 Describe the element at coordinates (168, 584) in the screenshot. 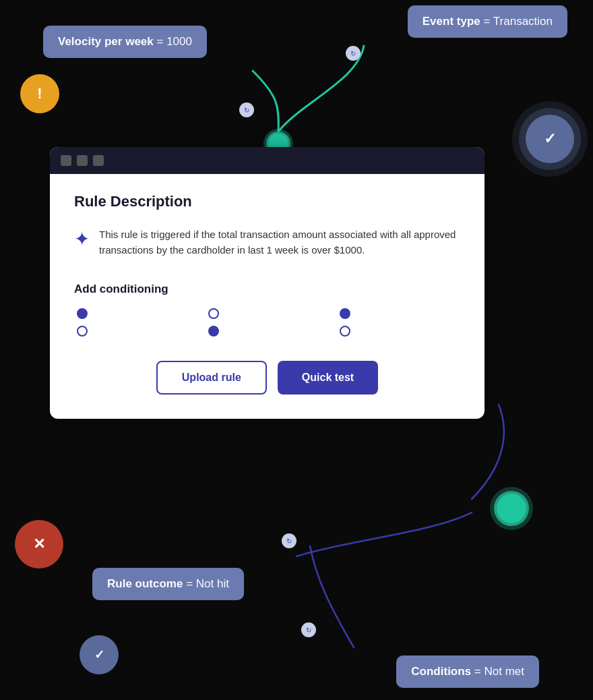

I see `rule-outcome-label: Rule outcome = Not hit` at that location.